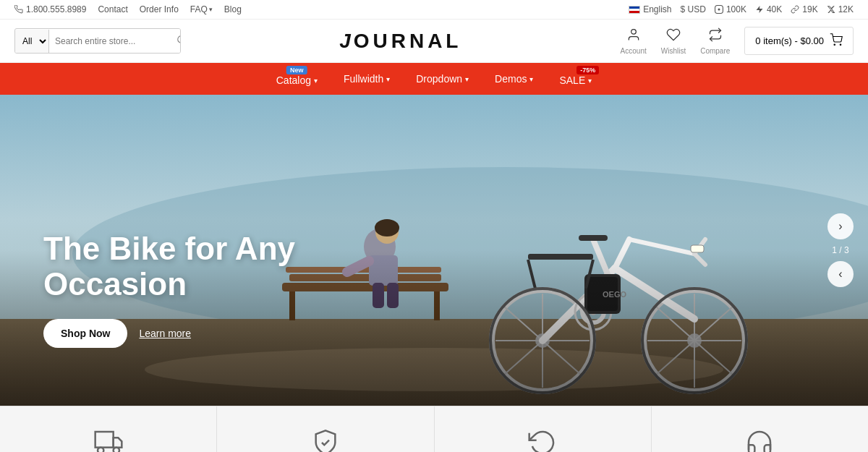 Image resolution: width=868 pixels, height=452 pixels. Describe the element at coordinates (795, 9) in the screenshot. I see `link-icon` at that location.